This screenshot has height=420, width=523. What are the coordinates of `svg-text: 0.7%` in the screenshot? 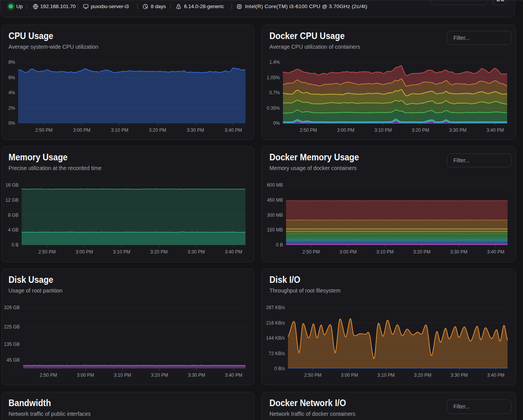 It's located at (275, 93).